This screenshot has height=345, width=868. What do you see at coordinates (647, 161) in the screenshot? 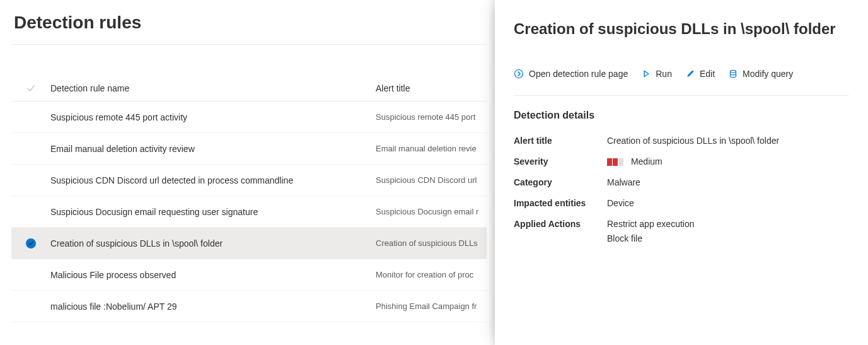
I see `severity-text: Medium` at bounding box center [647, 161].